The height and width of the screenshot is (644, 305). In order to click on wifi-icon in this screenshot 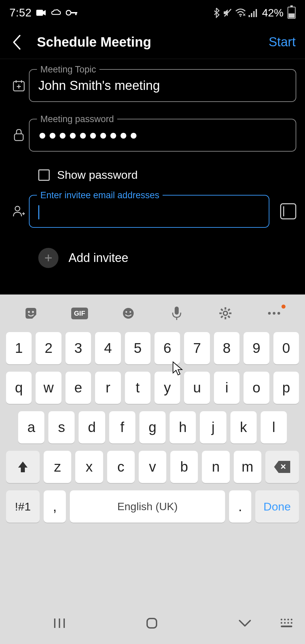, I will do `click(241, 13)`.